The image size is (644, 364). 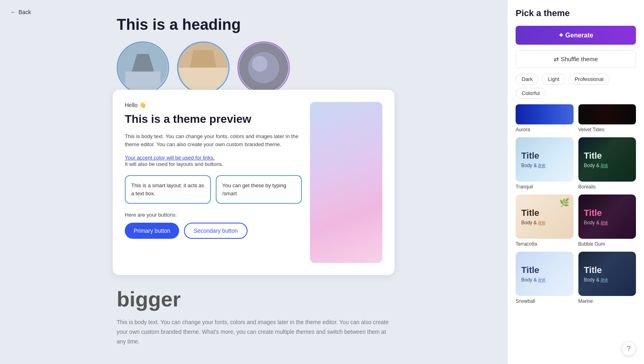 I want to click on shuffle-button: ⇄ Shuffle theme, so click(x=576, y=59).